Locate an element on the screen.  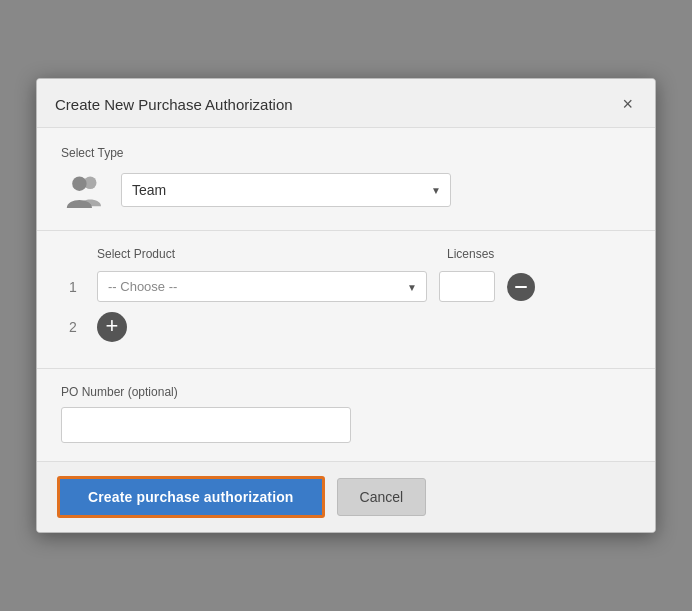
product-column-label: Select Product is located at coordinates (262, 254).